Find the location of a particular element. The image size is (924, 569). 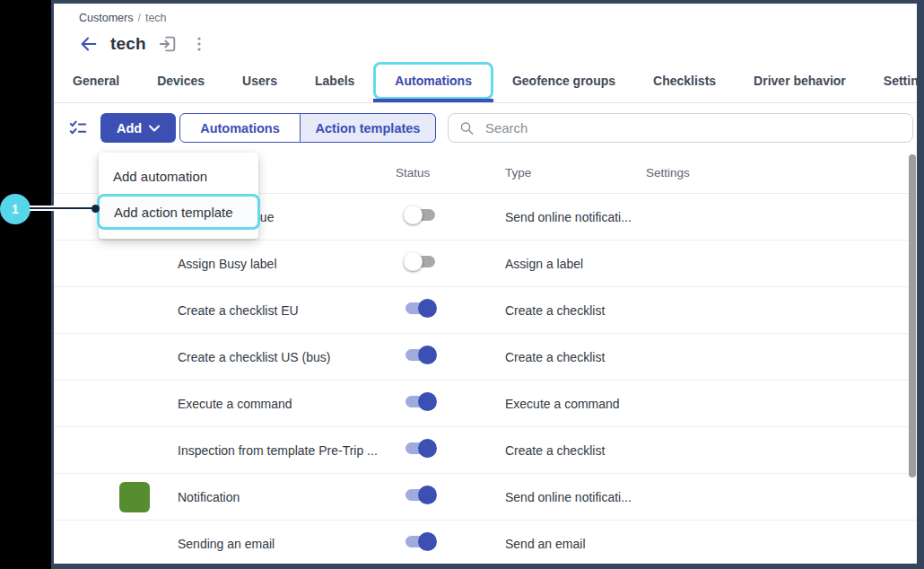

tab-users: Users is located at coordinates (260, 81).